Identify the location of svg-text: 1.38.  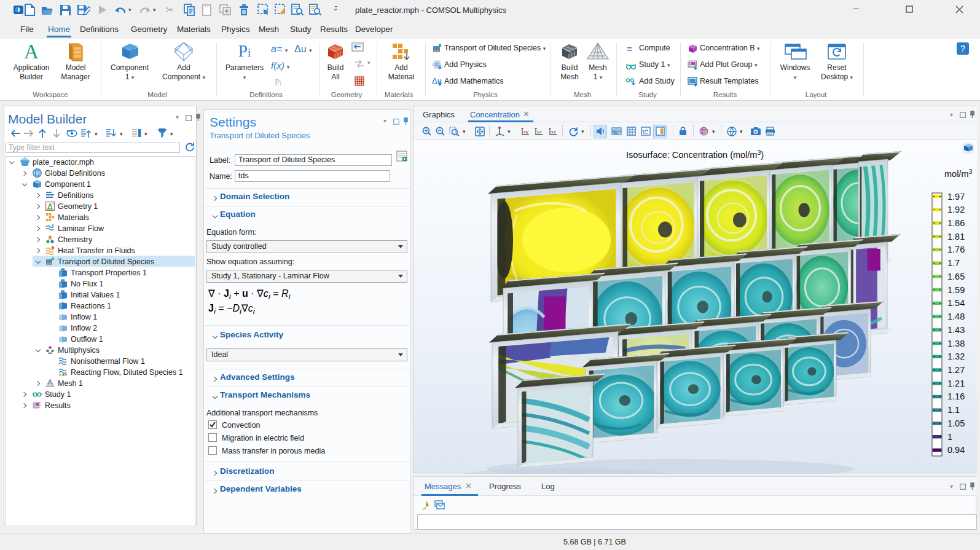
(956, 344).